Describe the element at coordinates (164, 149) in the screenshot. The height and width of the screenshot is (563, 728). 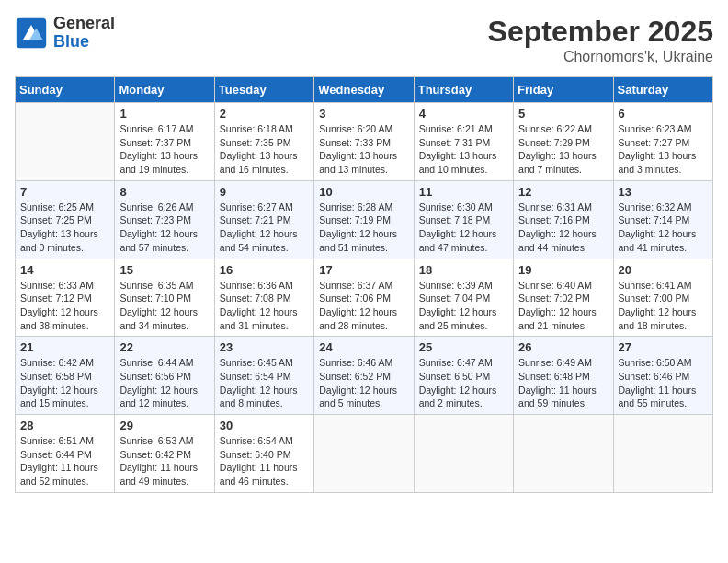
I see `day-info: Sunrise: 6:17 AMSunset: 7:37 PMDaylight:…` at that location.